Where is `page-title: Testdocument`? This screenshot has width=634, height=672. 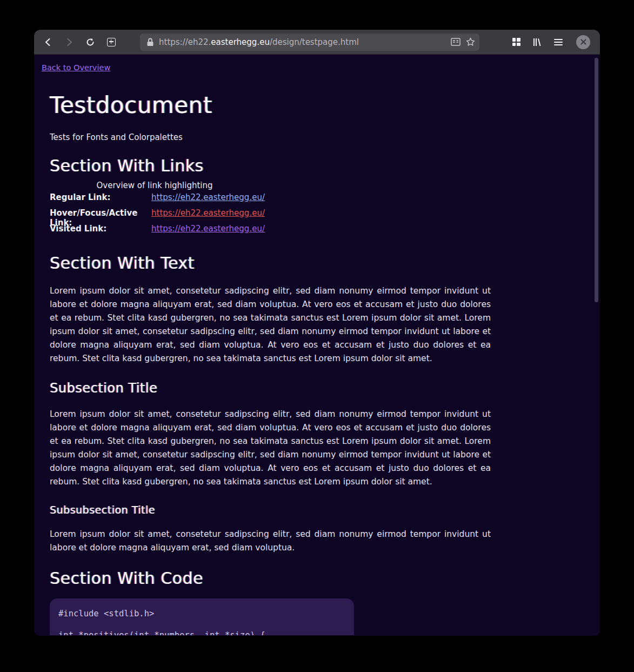 page-title: Testdocument is located at coordinates (270, 105).